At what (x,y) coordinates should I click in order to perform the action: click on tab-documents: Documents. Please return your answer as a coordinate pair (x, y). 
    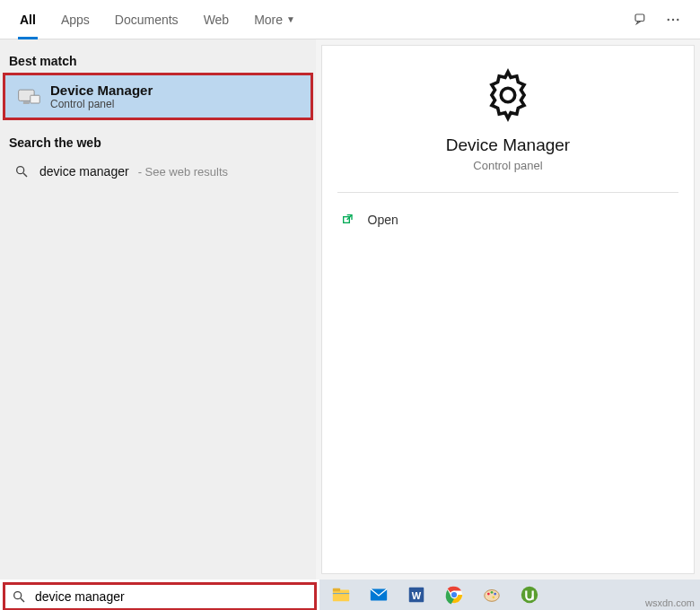
    Looking at the image, I should click on (147, 20).